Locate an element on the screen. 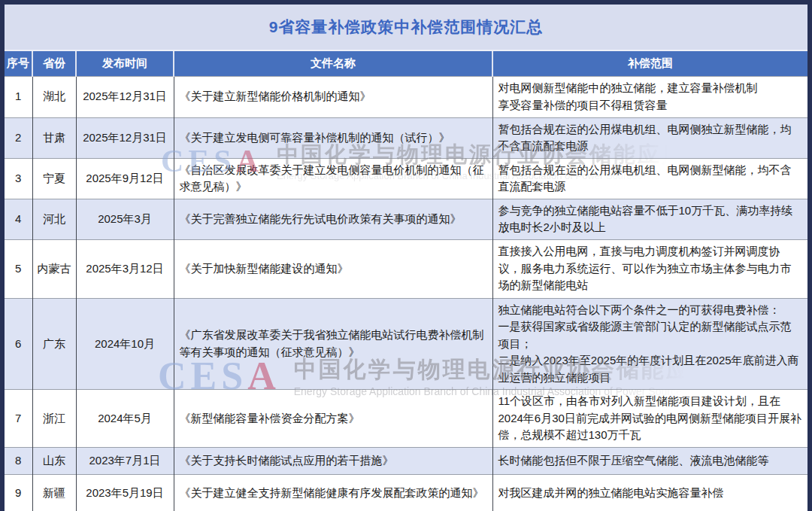 Image resolution: width=812 pixels, height=511 pixels. cell-province: 湖北 is located at coordinates (54, 96).